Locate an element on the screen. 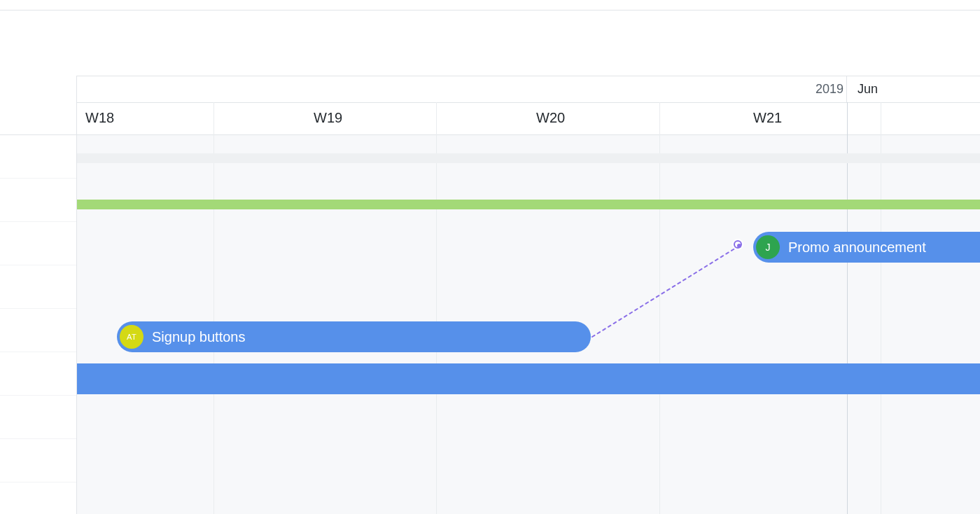  avatar: AT is located at coordinates (132, 337).